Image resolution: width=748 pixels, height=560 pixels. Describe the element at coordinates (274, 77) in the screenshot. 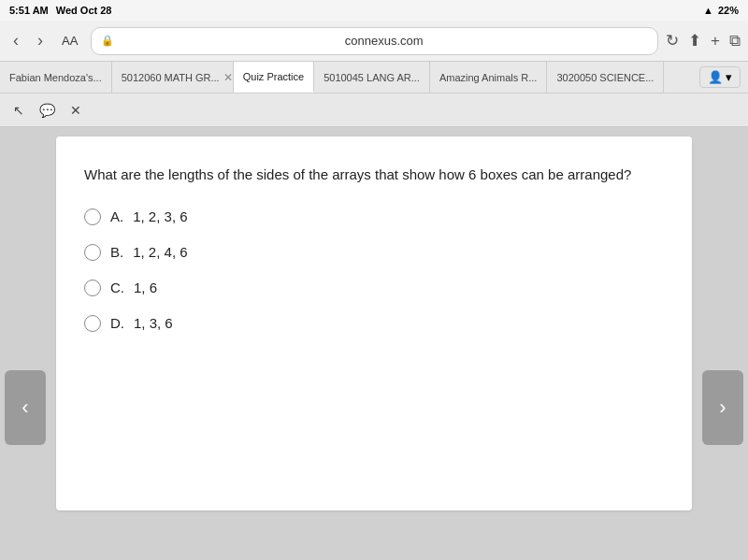

I see `tab-quiz-practice: Quiz Practice` at that location.